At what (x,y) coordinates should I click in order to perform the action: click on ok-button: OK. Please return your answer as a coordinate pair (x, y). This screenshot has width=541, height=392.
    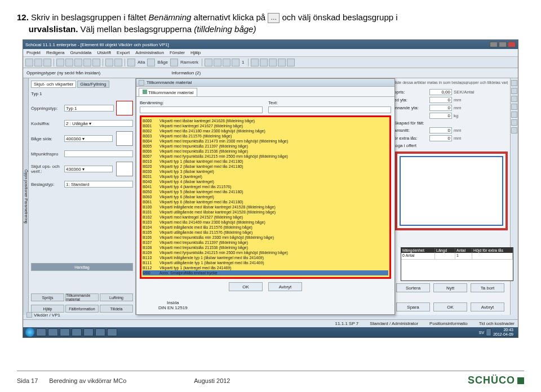
    Looking at the image, I should click on (246, 287).